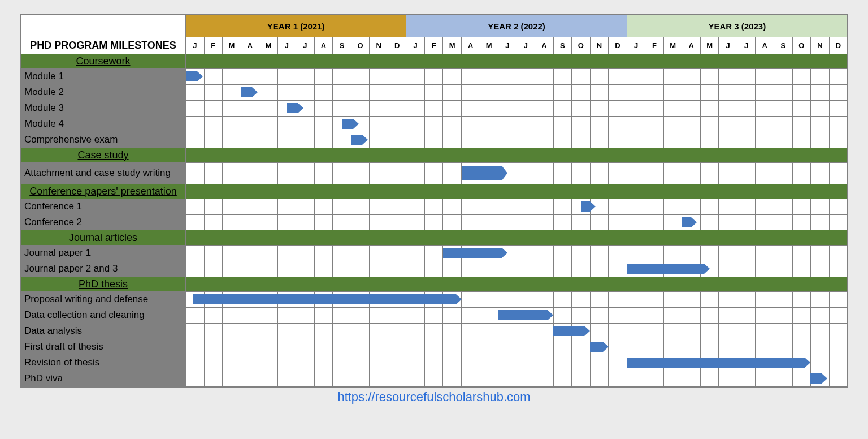 Image resolution: width=868 pixels, height=439 pixels. What do you see at coordinates (434, 284) in the screenshot?
I see `section-row: PhD thesis` at bounding box center [434, 284].